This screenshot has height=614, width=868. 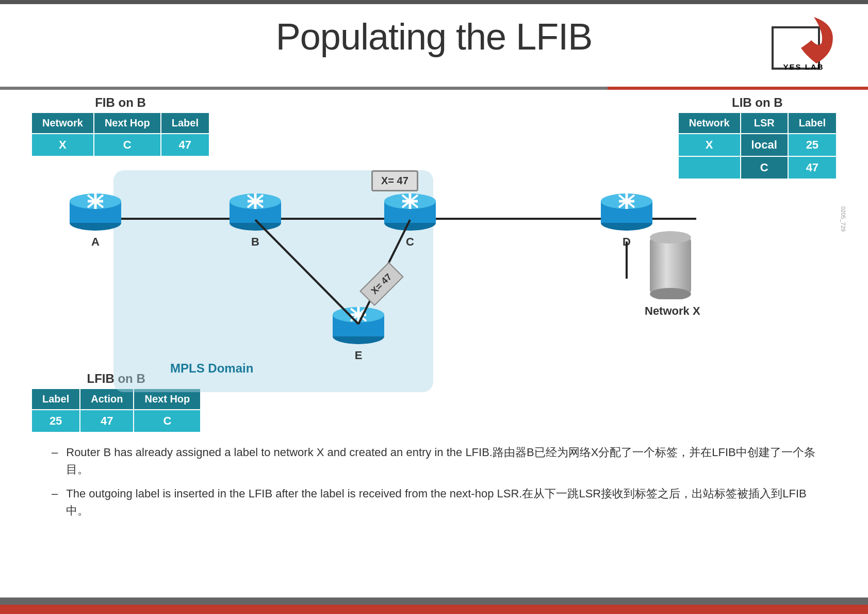 What do you see at coordinates (757, 146) in the screenshot?
I see `lib-data-table: Network LSR Label X local 25 C 47` at bounding box center [757, 146].